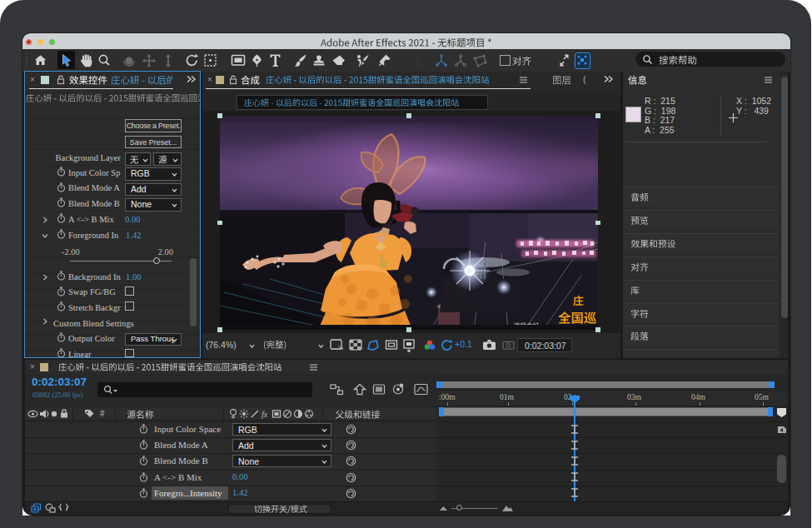  I want to click on svg-text: fx, so click(265, 415).